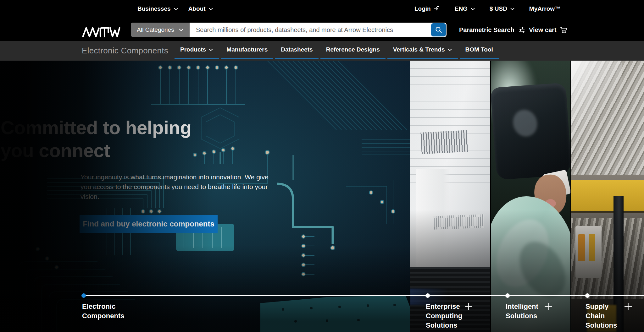  I want to click on carousel-dot-electronic-components, so click(84, 296).